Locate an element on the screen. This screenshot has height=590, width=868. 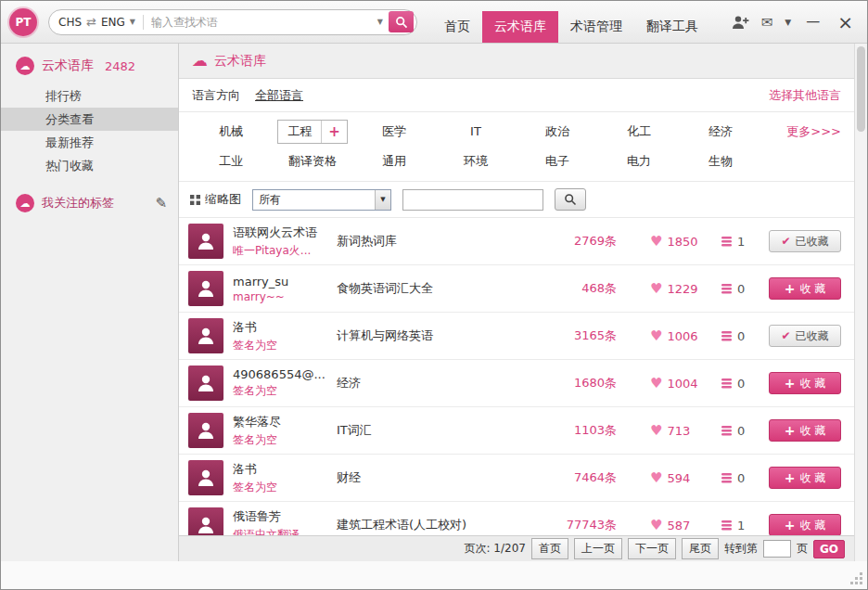
table-row: marry_su marry~~ 食物英语词汇大全 468条 ♥ 1229 0 is located at coordinates (517, 289).